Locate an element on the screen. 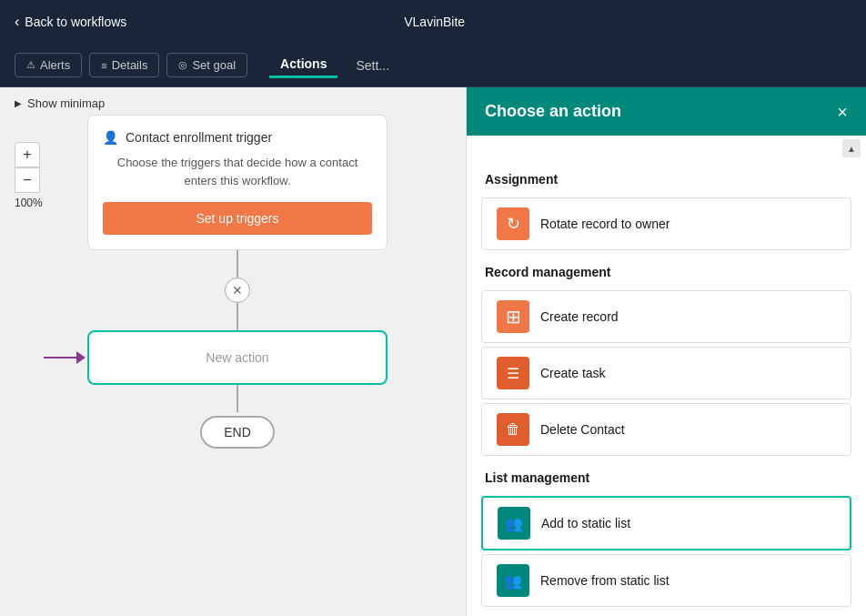 The width and height of the screenshot is (866, 616). back-label: Back to workflows is located at coordinates (76, 22).